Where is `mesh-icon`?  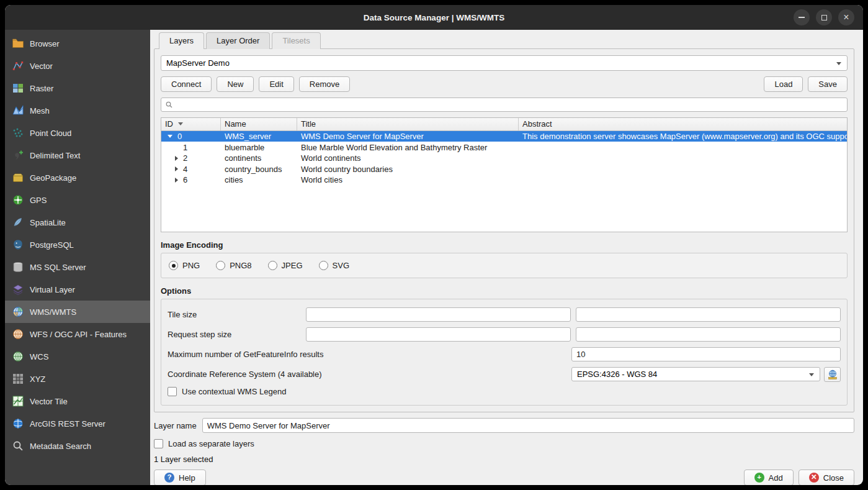
mesh-icon is located at coordinates (17, 111).